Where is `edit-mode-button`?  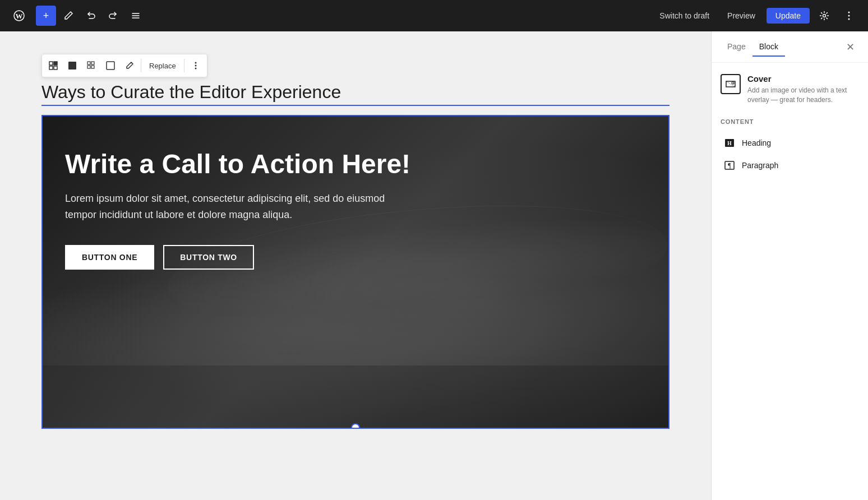
edit-mode-button is located at coordinates (68, 16).